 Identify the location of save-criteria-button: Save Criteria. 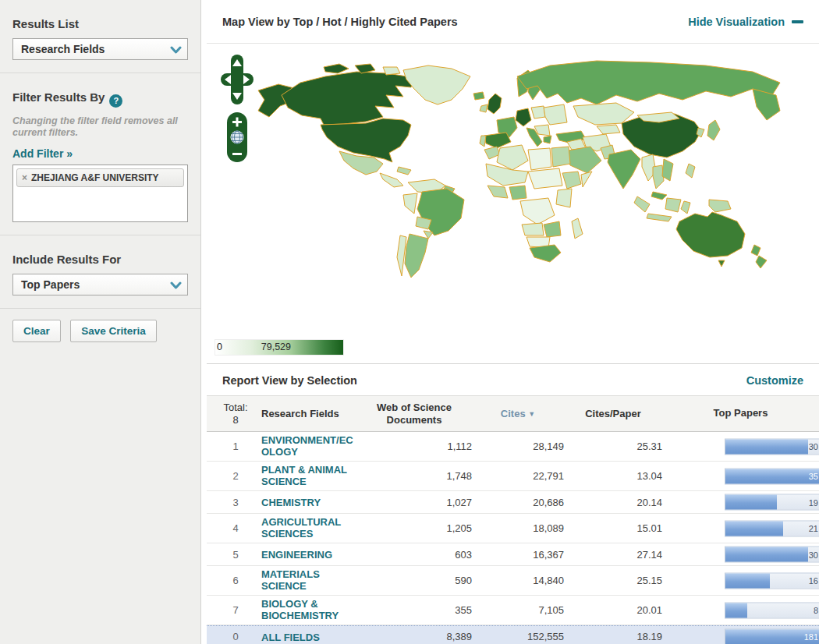
(114, 331).